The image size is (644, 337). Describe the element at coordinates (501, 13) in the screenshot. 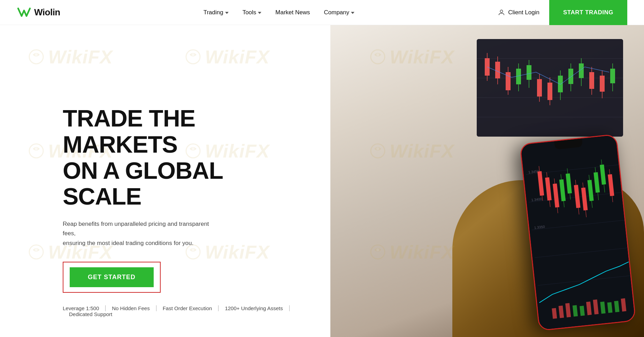

I see `user-icon` at that location.